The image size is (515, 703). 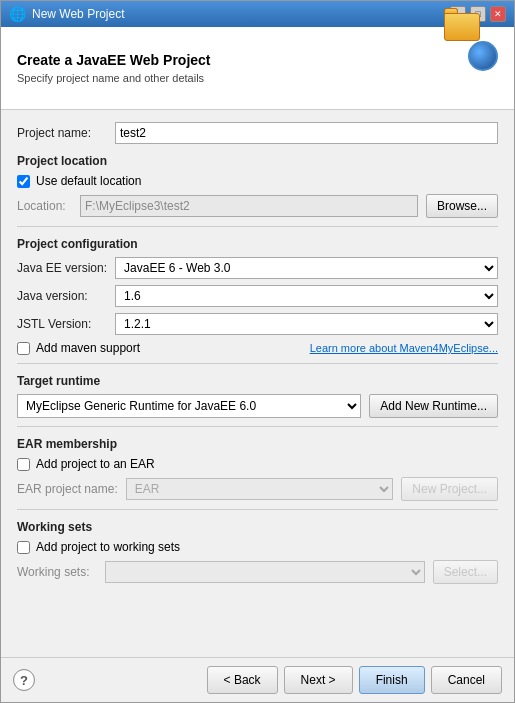 I want to click on window-title: New Web Project, so click(x=78, y=14).